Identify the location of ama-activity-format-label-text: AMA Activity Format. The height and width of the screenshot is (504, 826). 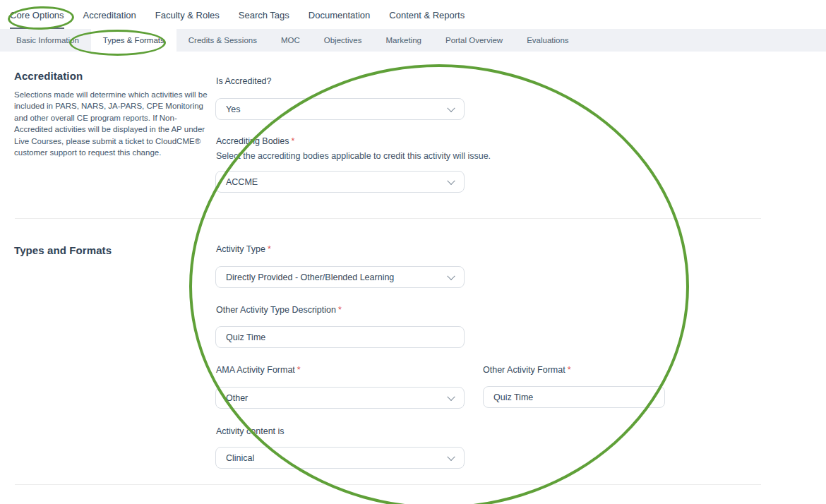
(256, 370).